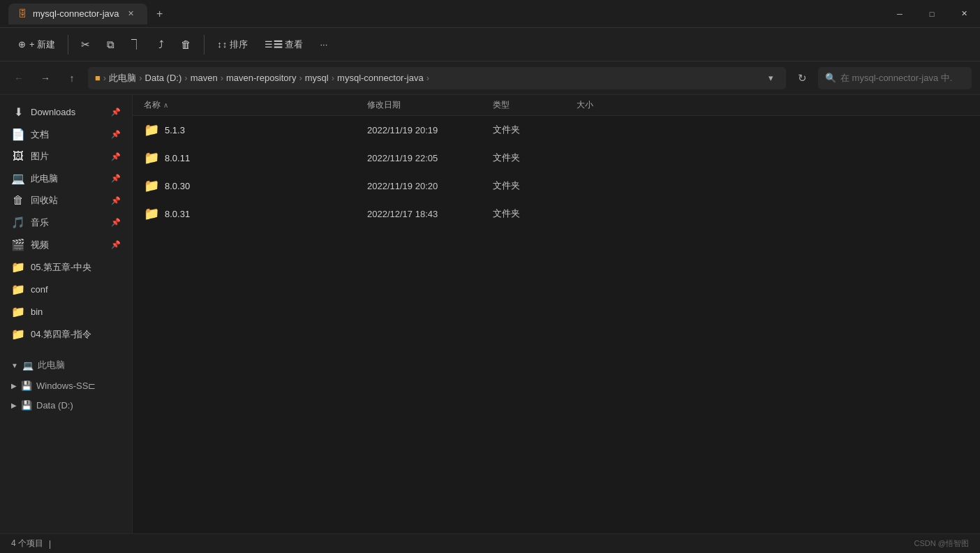  I want to click on sidebar-section-data-d: ▶ 💾 Data (D:), so click(66, 405).